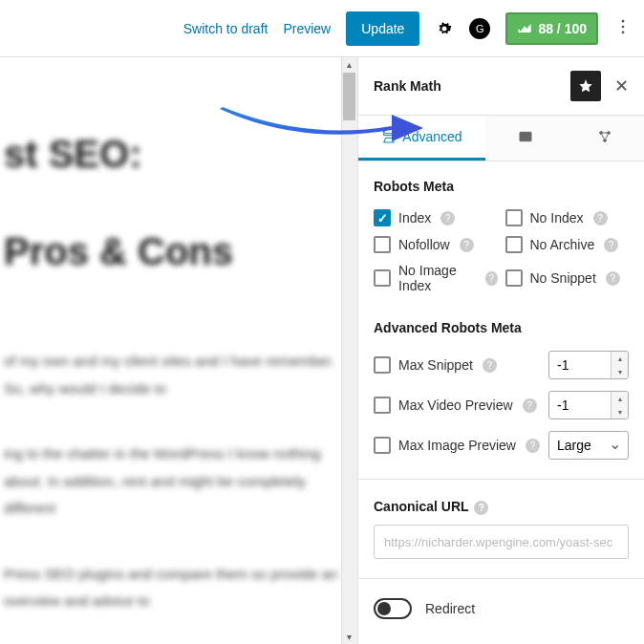  Describe the element at coordinates (526, 138) in the screenshot. I see `tab-schema` at that location.